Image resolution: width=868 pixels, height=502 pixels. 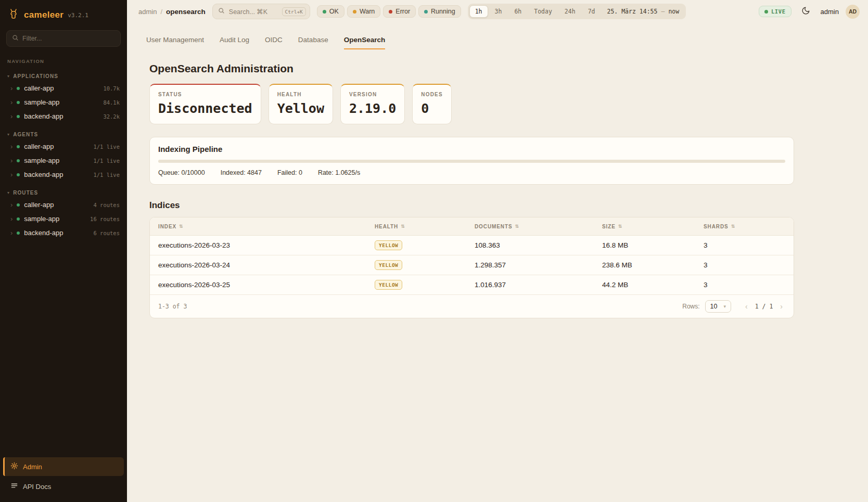 What do you see at coordinates (806, 11) in the screenshot?
I see `moon-icon` at bounding box center [806, 11].